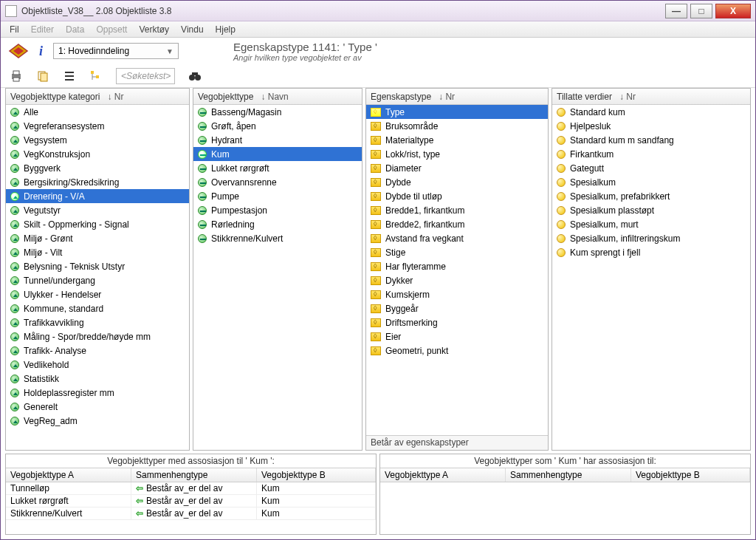 This screenshot has height=540, width=756. Describe the element at coordinates (192, 30) in the screenshot. I see `menu-vindu: Vindu` at that location.